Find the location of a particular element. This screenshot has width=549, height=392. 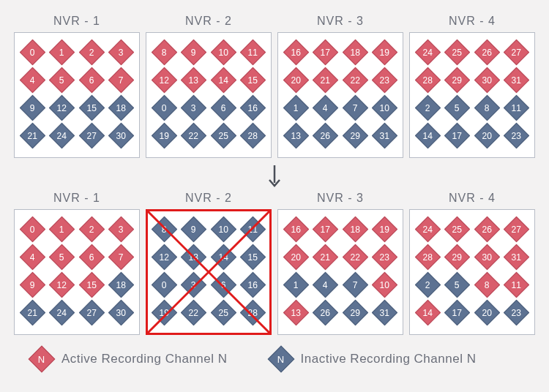

channel-inactive: 16 is located at coordinates (253, 285).